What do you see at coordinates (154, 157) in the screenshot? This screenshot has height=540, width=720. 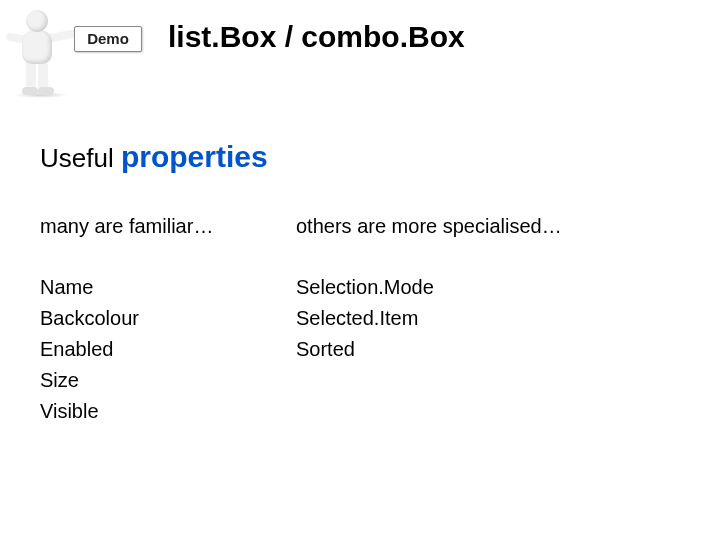 I see `slide-subtitle: Useful properties` at bounding box center [154, 157].